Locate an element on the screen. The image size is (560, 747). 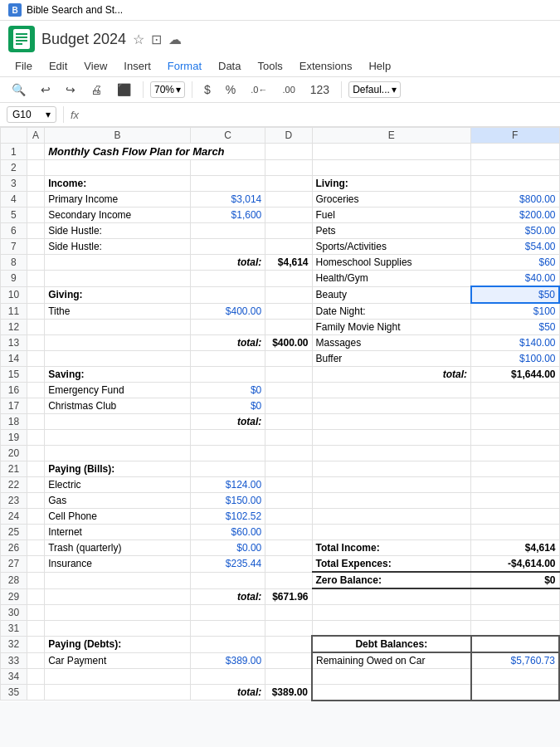
cell-b14 is located at coordinates (118, 359).